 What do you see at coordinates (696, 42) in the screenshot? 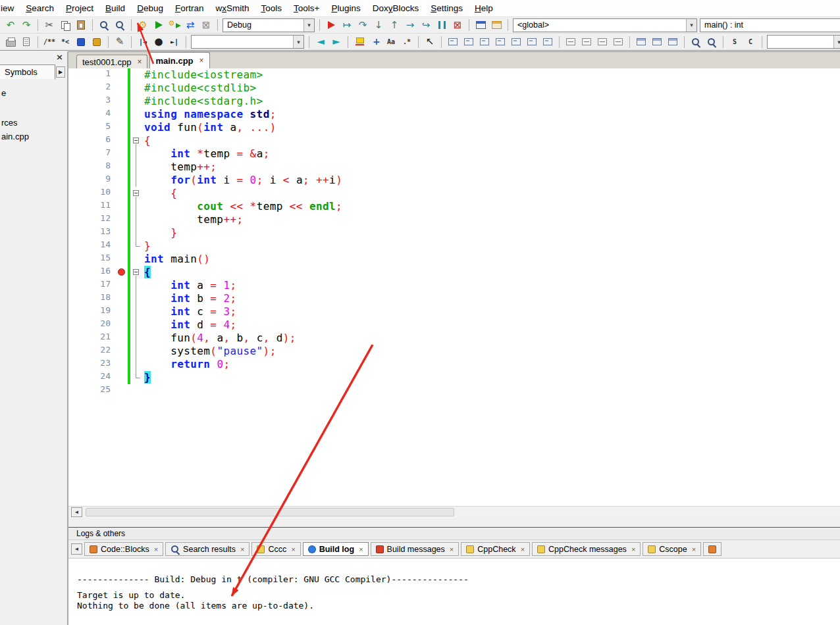
I see `zoom-in-icon` at bounding box center [696, 42].